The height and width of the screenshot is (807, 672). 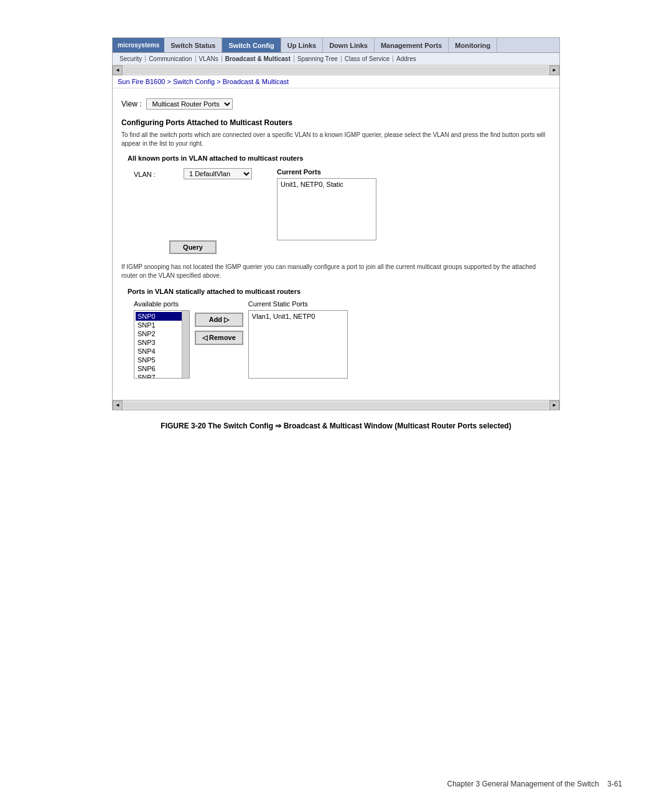 What do you see at coordinates (336, 59) in the screenshot?
I see `sub-nav: Security Communication VLANs Broadcast &…` at bounding box center [336, 59].